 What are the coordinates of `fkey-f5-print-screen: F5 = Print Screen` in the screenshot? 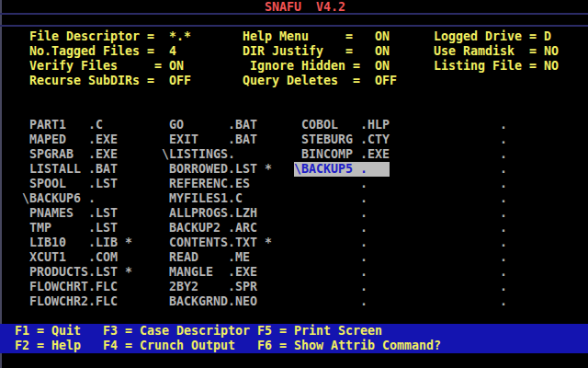 It's located at (320, 331).